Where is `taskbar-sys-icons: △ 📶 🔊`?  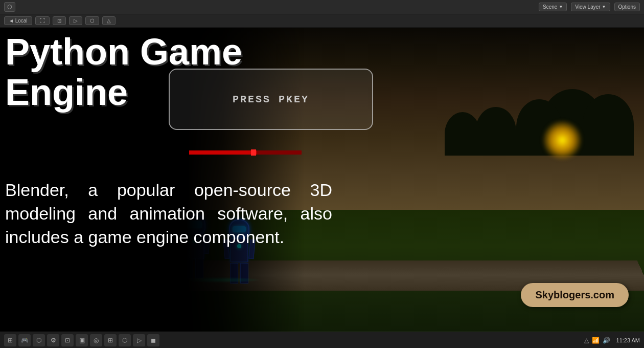
taskbar-sys-icons: △ 📶 🔊 is located at coordinates (597, 340).